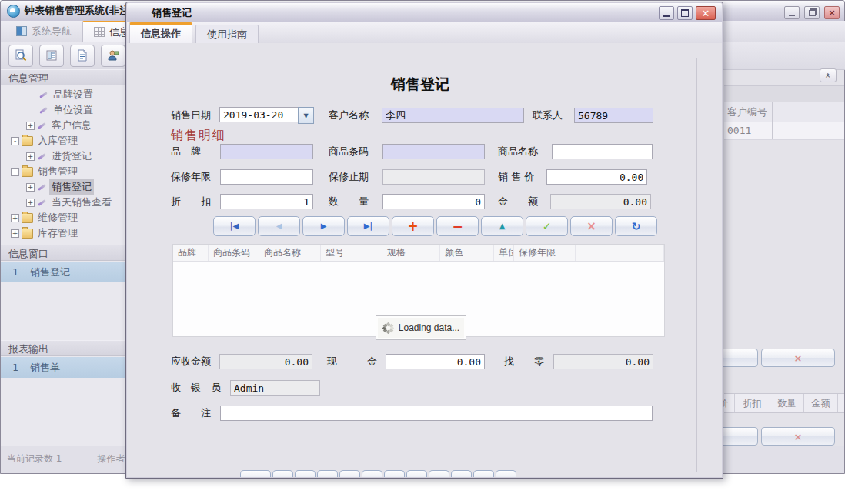  I want to click on last: ▶|, so click(368, 226).